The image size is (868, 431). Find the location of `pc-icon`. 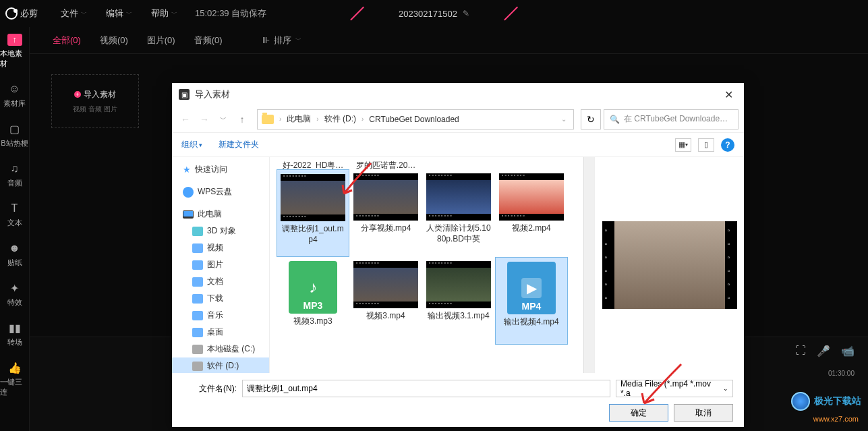

pc-icon is located at coordinates (188, 214).